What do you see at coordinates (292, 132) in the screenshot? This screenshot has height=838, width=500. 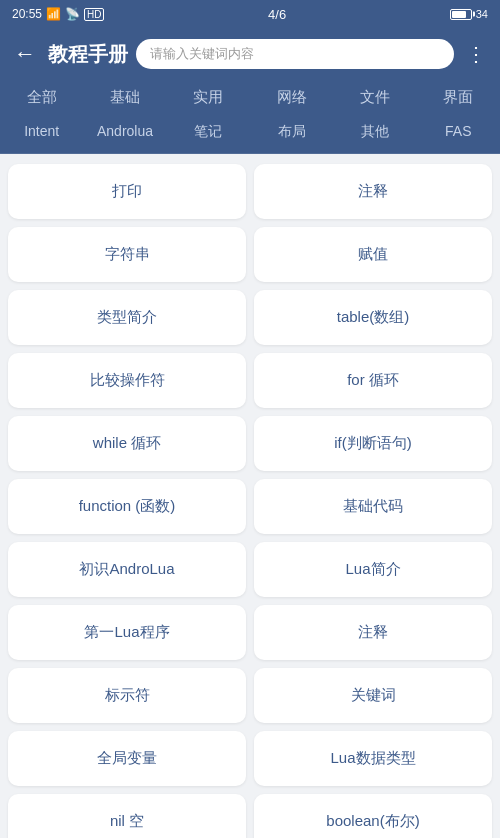 I see `tab2-item-3: 布局` at bounding box center [292, 132].